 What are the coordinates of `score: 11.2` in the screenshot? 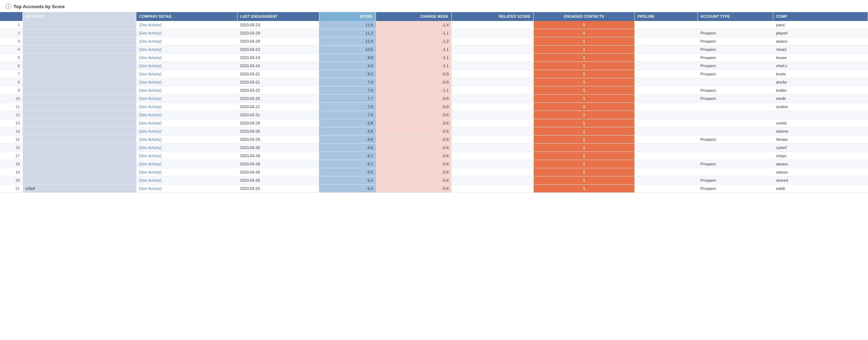 It's located at (347, 33).